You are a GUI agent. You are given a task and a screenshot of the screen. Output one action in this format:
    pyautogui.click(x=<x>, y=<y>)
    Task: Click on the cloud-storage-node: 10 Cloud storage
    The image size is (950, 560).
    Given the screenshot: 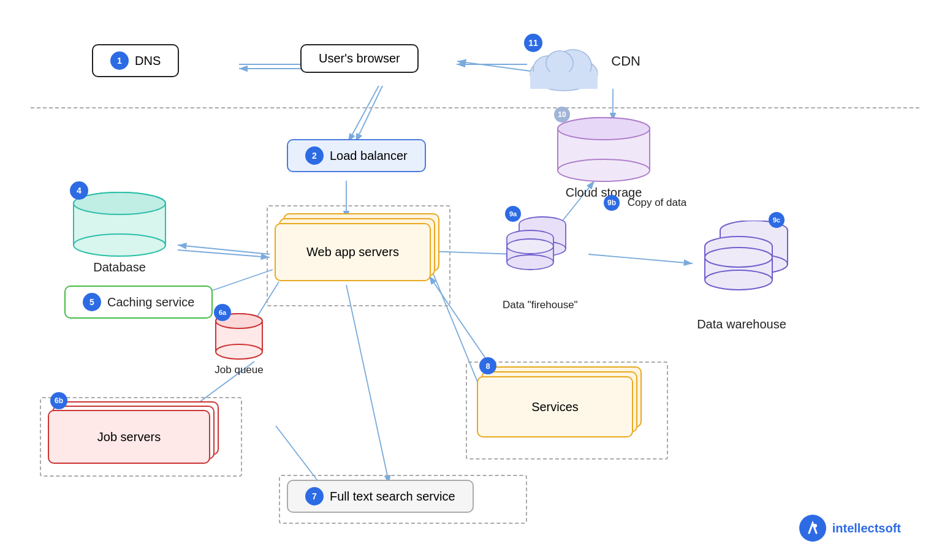 What is the action you would take?
    pyautogui.click(x=604, y=157)
    